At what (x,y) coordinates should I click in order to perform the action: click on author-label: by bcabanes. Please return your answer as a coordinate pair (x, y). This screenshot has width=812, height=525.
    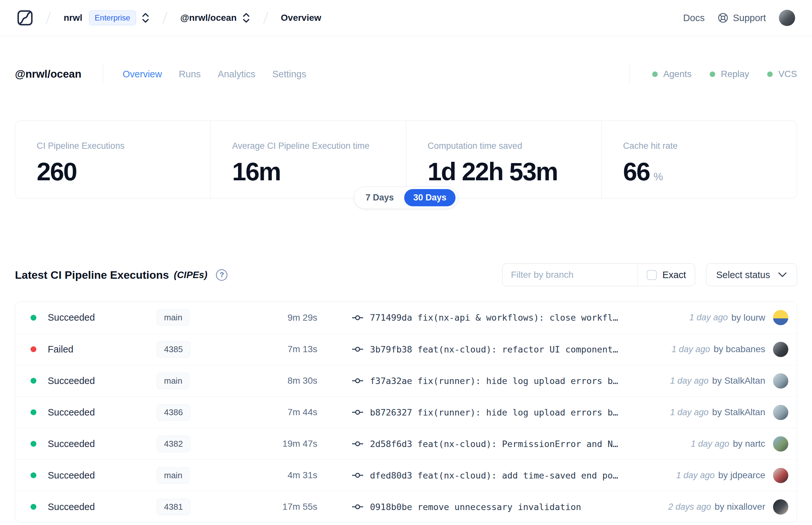
    Looking at the image, I should click on (739, 349).